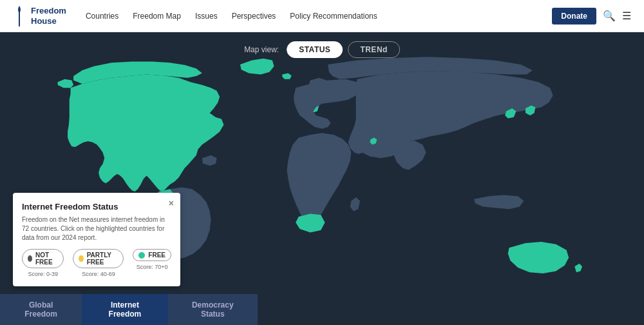 This screenshot has height=325, width=644. Describe the element at coordinates (213, 310) in the screenshot. I see `tab-democracy-status: Democracy Status` at that location.